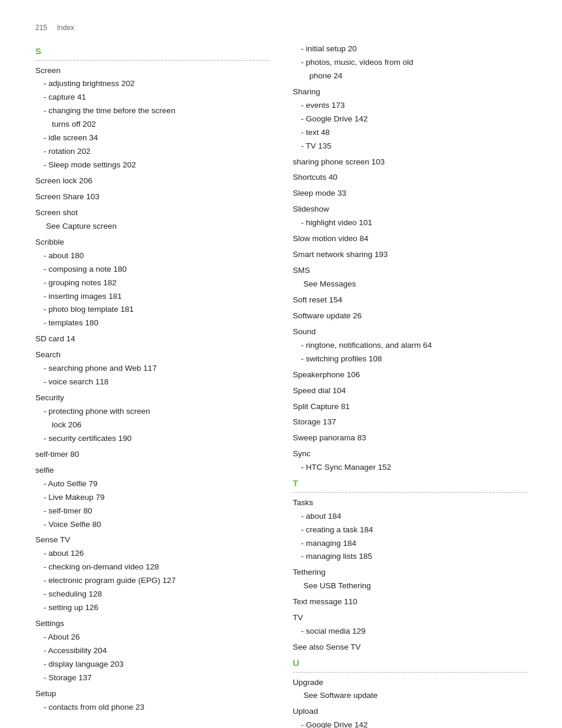 The height and width of the screenshot is (728, 562). I want to click on index-entry: Sync, so click(410, 454).